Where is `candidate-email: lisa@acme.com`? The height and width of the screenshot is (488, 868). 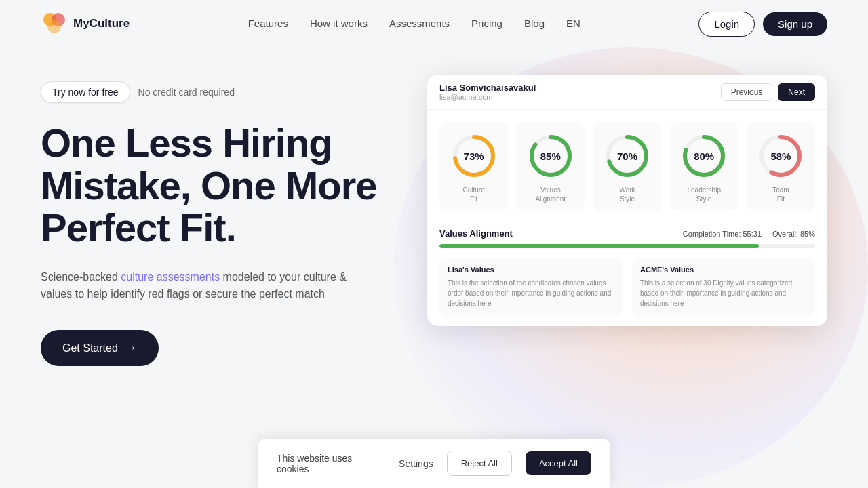 candidate-email: lisa@acme.com is located at coordinates (488, 97).